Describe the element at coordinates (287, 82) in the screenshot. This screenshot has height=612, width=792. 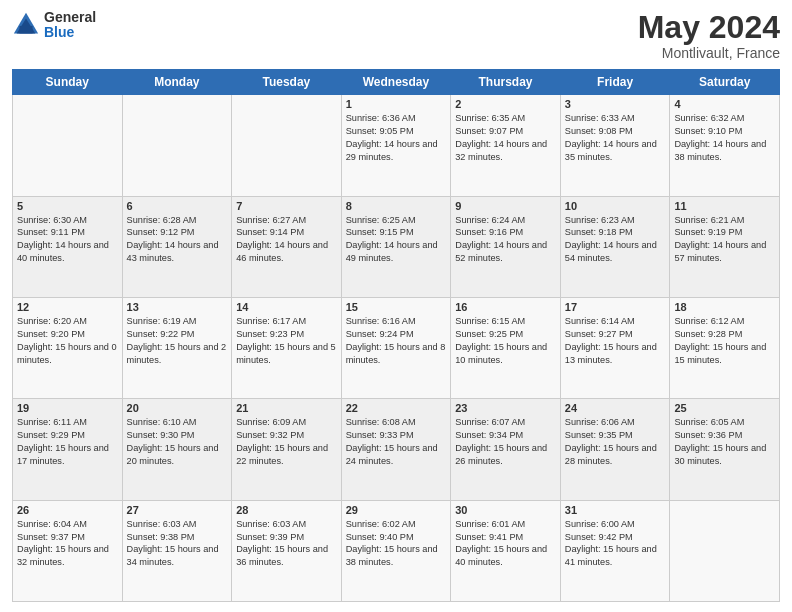
I see `calendar-header-tuesday: Tuesday` at that location.